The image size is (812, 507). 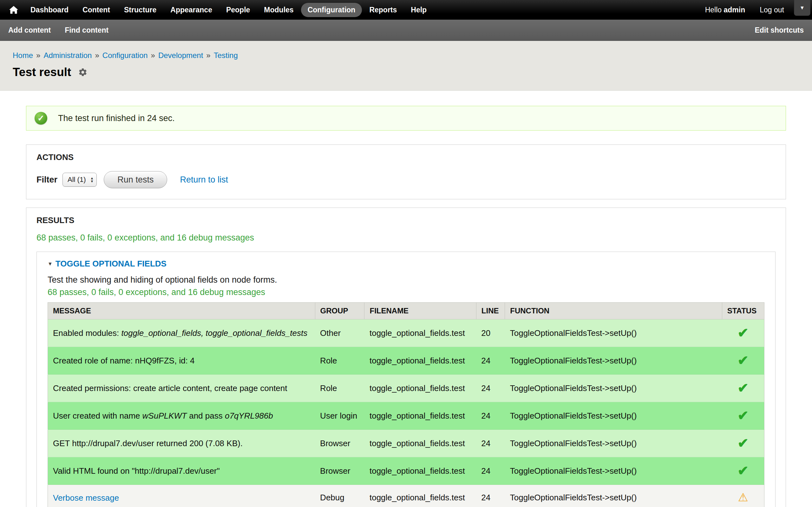 What do you see at coordinates (116, 118) in the screenshot?
I see `status-text: The test run finished in 24 sec.` at bounding box center [116, 118].